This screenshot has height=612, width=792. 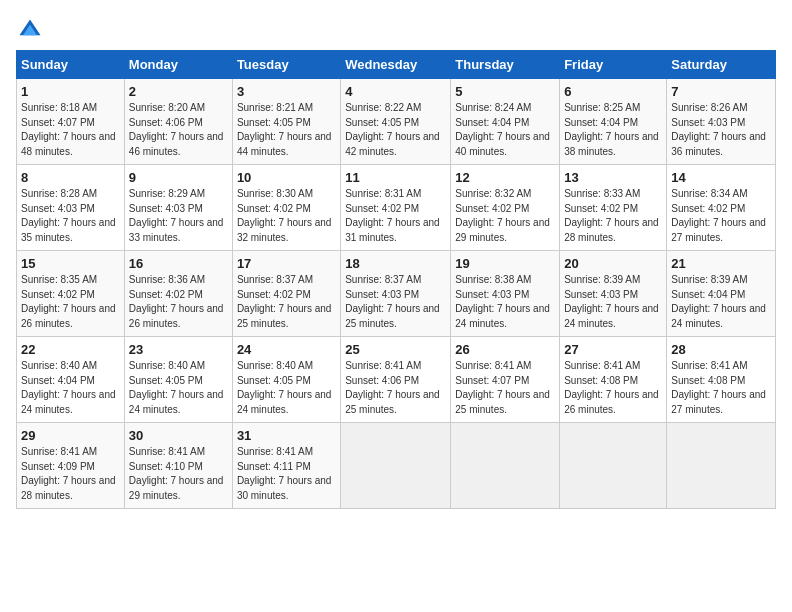 I want to click on day-info: Sunrise: 8:38 AMSunset: 4:03 PMDaylight:…, so click(x=502, y=302).